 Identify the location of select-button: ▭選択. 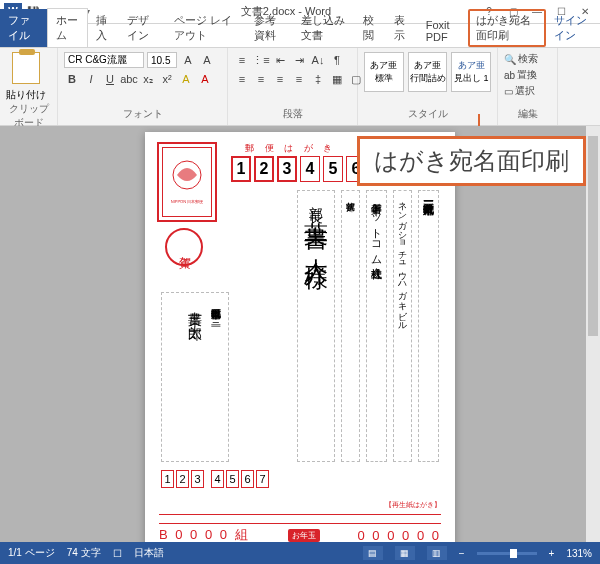
(521, 91).